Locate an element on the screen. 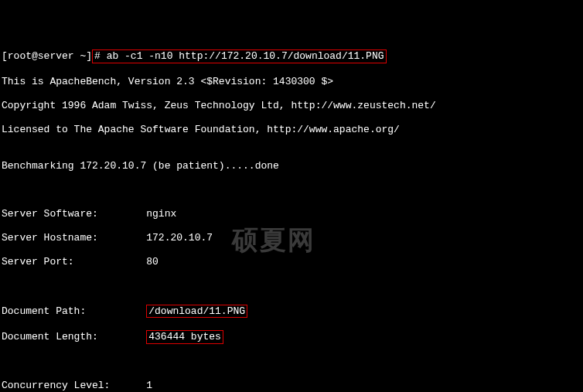 The image size is (583, 392). doc-path-highlight: /download/11.PNG is located at coordinates (196, 312).